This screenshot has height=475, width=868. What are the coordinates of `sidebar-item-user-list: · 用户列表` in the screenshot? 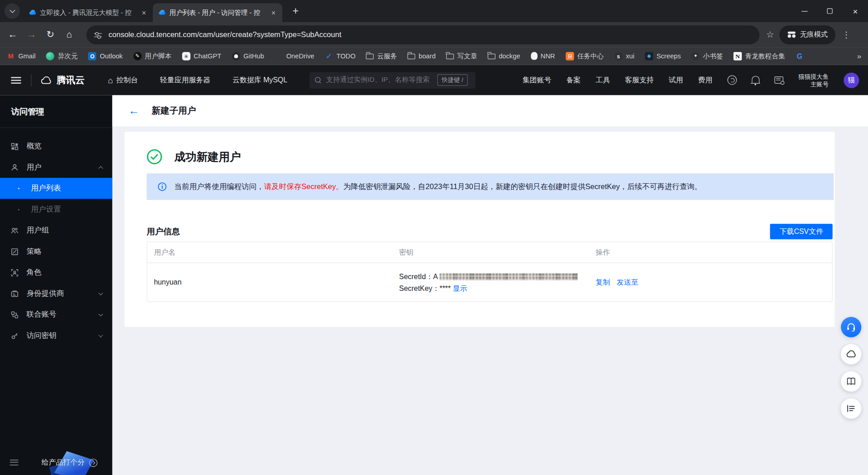 It's located at (56, 188).